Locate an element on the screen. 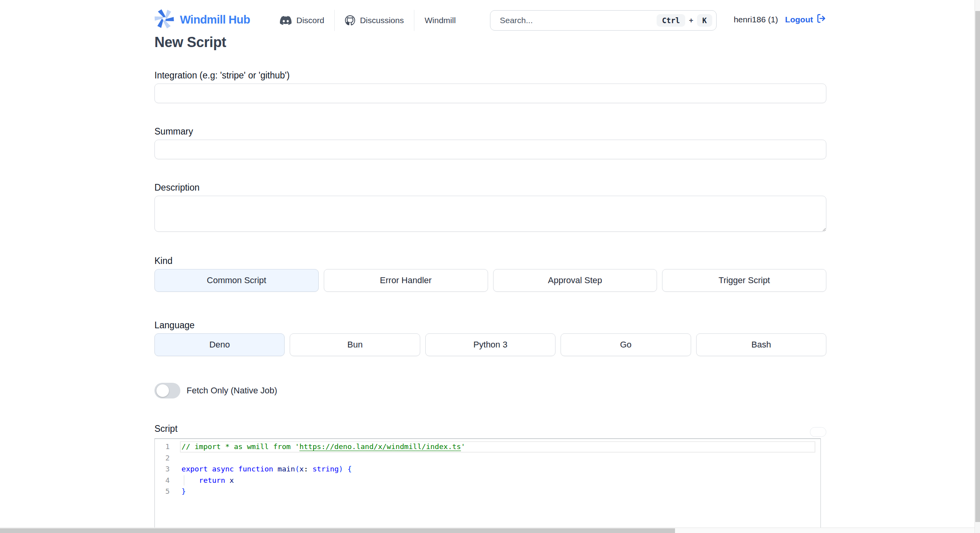  vertical-scrollbar-thumb is located at coordinates (978, 267).